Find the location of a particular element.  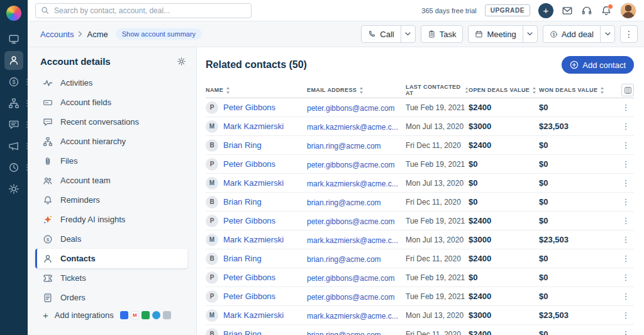

upgrade-button: UPGRADE is located at coordinates (508, 10).